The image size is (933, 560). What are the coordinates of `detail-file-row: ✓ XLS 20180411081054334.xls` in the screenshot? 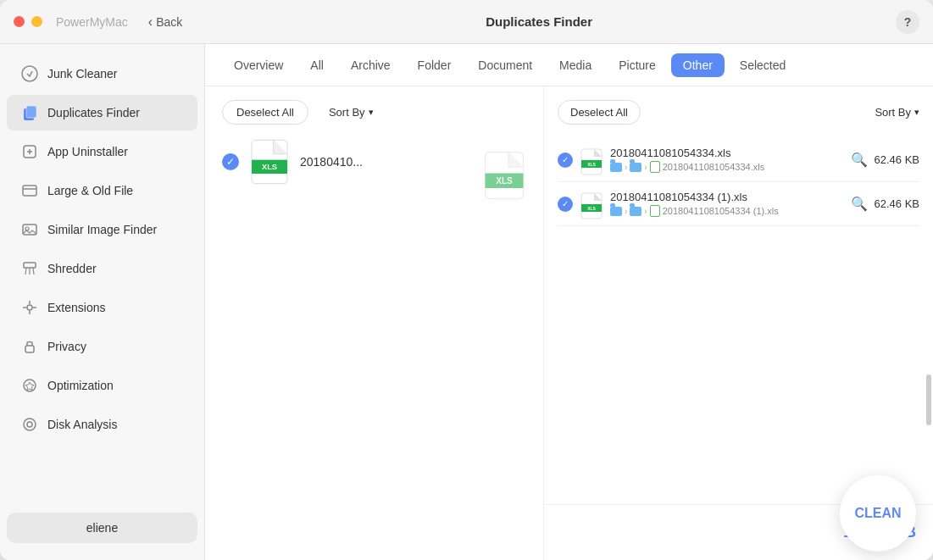 It's located at (739, 160).